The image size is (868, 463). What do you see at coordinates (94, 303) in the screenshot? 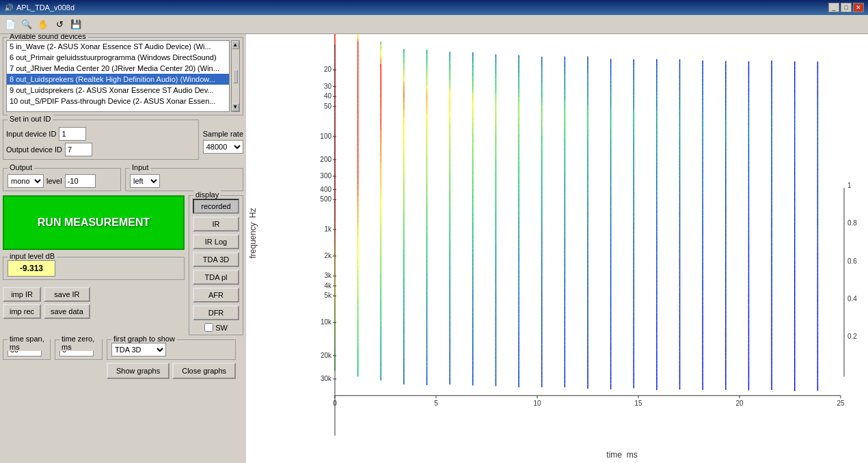
I see `action-buttons-row: imp IR imp rec save IR save data` at bounding box center [94, 303].